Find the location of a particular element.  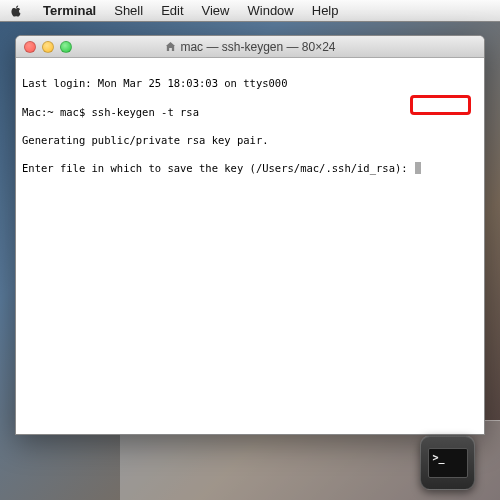

menu-bar: Terminal Shell Edit View Window Help is located at coordinates (250, 11).